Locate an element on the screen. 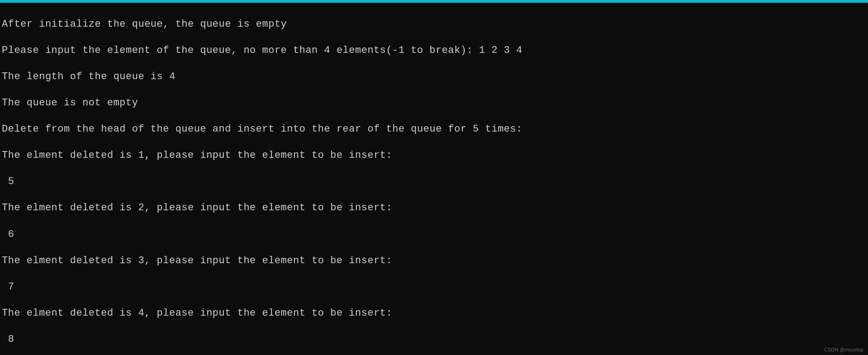 The image size is (868, 355). output-line: The elment deleted is 4, please input th… is located at coordinates (434, 313).